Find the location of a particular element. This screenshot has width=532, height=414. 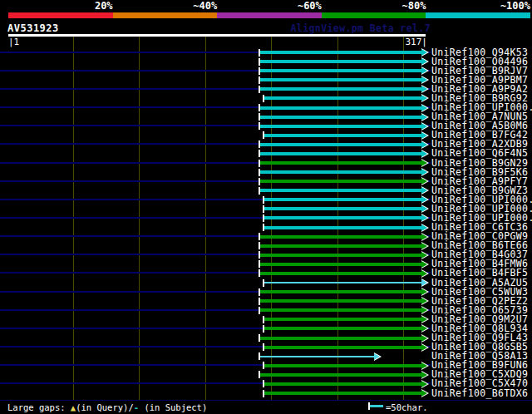

scale-legend-bar-icon is located at coordinates (377, 406).